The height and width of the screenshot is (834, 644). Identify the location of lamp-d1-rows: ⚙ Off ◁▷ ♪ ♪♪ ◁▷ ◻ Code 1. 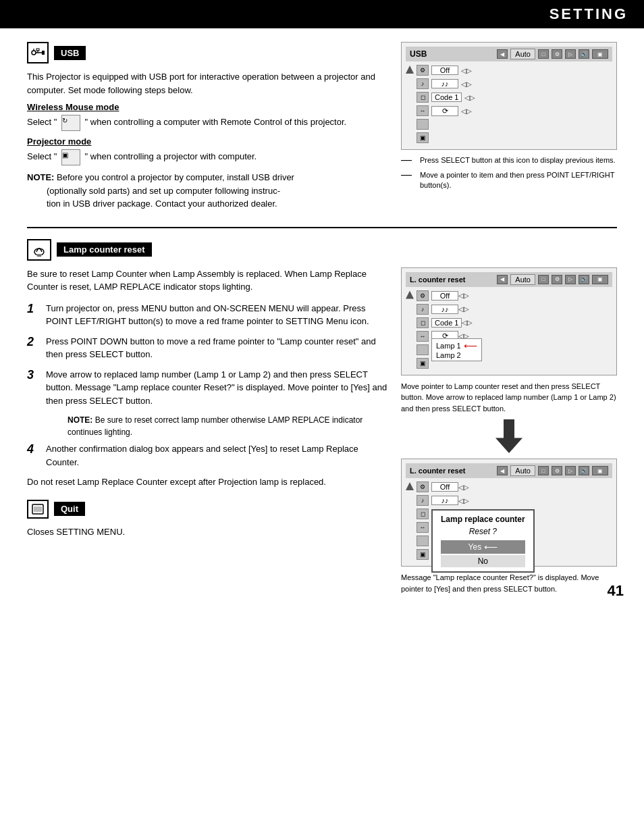
(514, 330).